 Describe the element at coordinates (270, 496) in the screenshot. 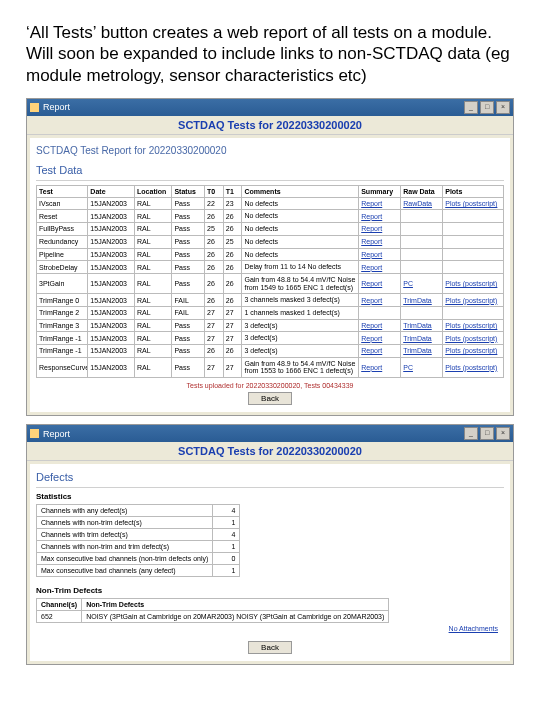

I see `stats-label: Statistics` at that location.